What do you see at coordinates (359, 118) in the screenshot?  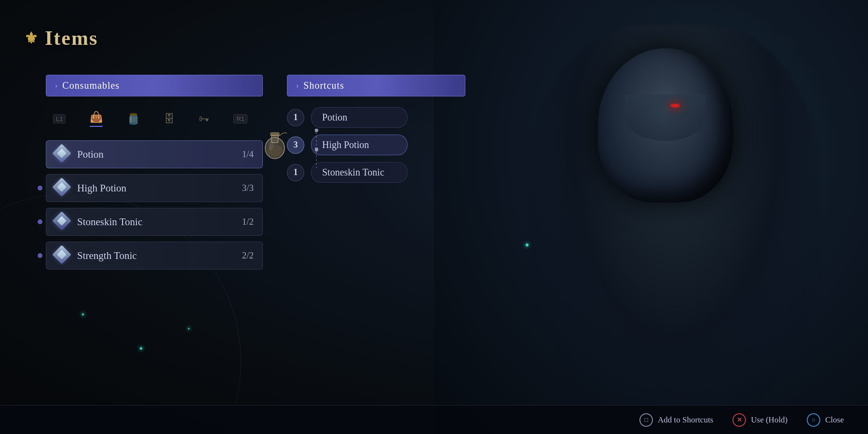 I see `shortcut-name-potion: Potion` at bounding box center [359, 118].